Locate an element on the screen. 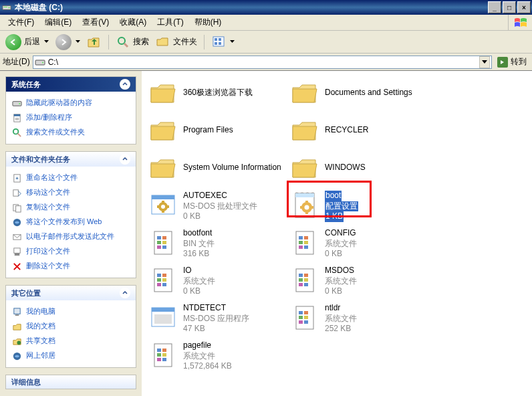 The height and width of the screenshot is (396, 532). task-link: 重命名这个文件 is located at coordinates (71, 178).